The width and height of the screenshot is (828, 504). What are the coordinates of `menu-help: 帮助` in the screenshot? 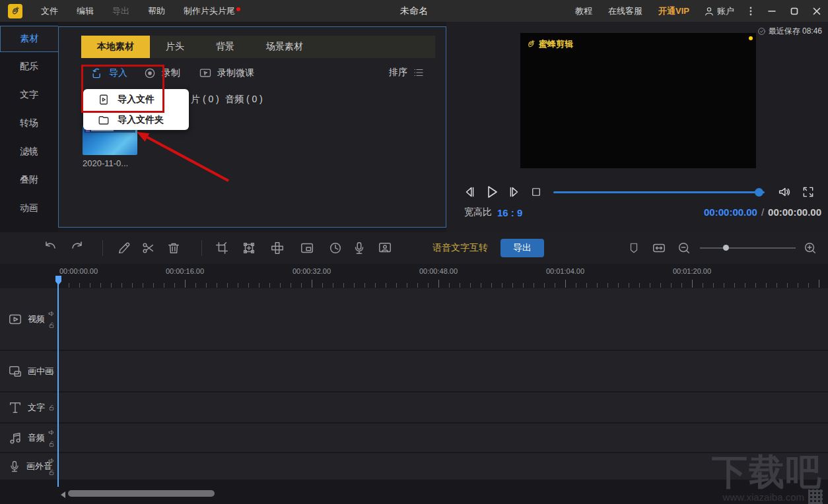 It's located at (156, 11).